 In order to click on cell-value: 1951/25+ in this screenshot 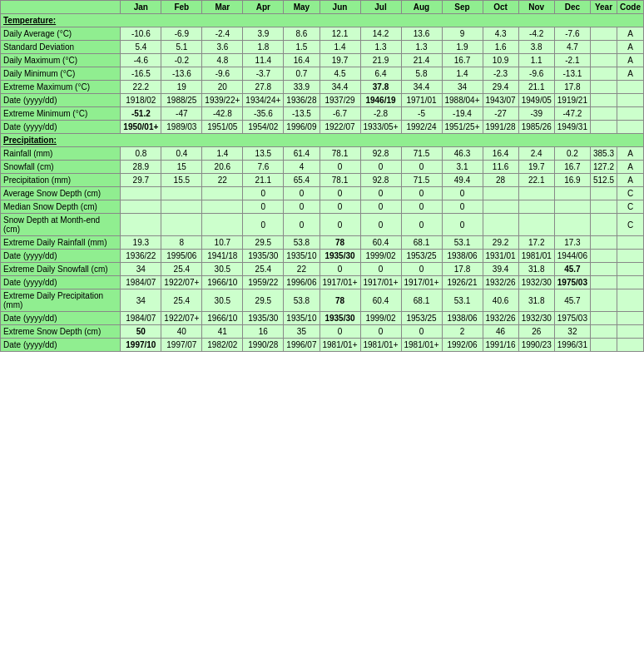, I will do `click(463, 127)`.